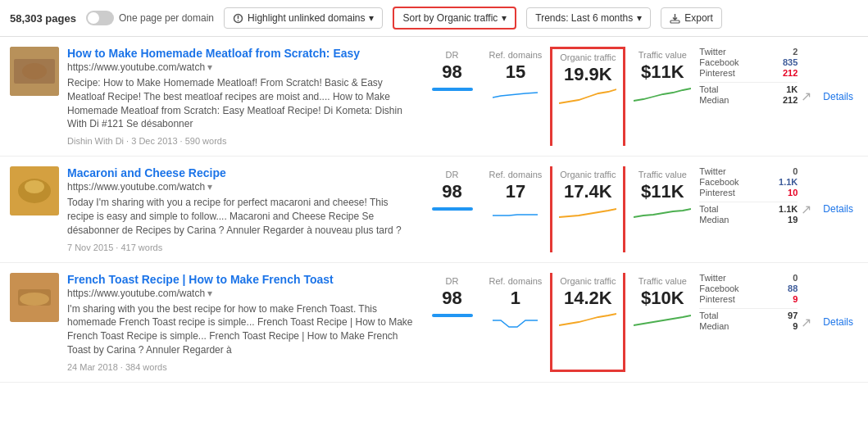 The image size is (868, 431). What do you see at coordinates (748, 62) in the screenshot?
I see `facebook-row: Facebook 835` at bounding box center [748, 62].